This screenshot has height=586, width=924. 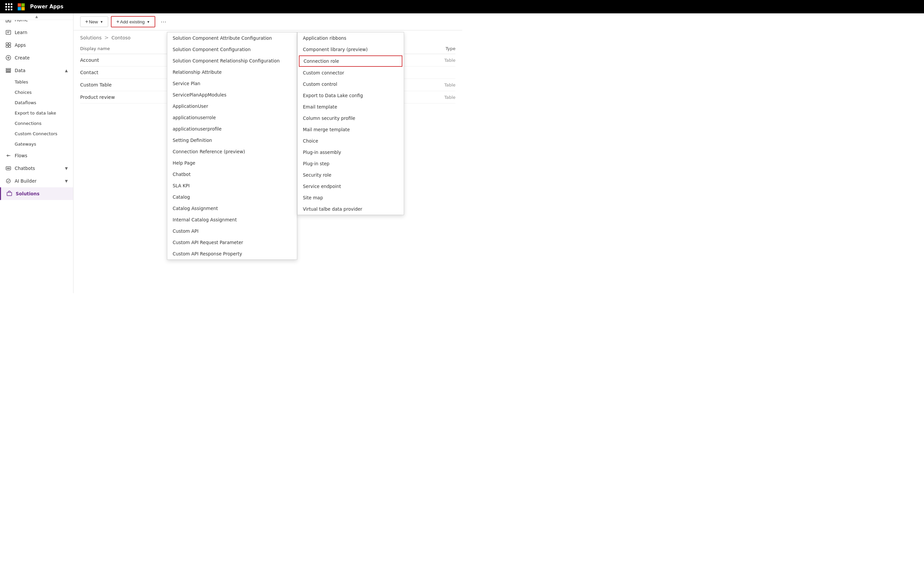 What do you see at coordinates (232, 140) in the screenshot?
I see `dropdown-item: Setting Definition` at bounding box center [232, 140].